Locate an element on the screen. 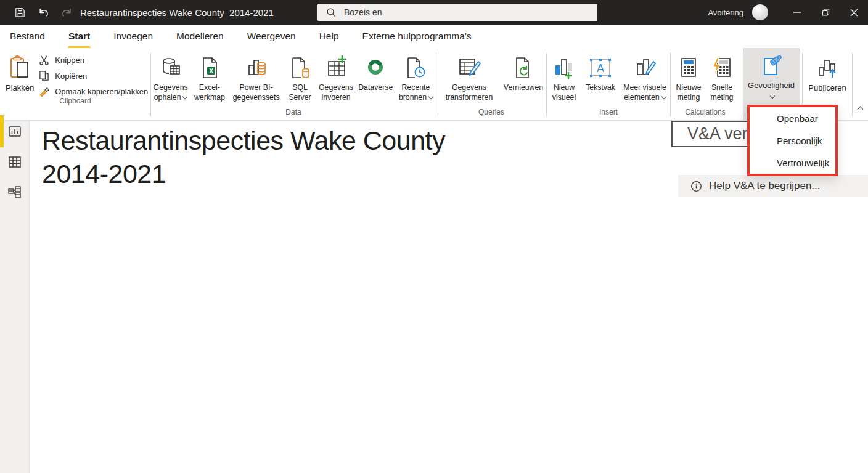 The image size is (868, 473). close-button is located at coordinates (854, 12).